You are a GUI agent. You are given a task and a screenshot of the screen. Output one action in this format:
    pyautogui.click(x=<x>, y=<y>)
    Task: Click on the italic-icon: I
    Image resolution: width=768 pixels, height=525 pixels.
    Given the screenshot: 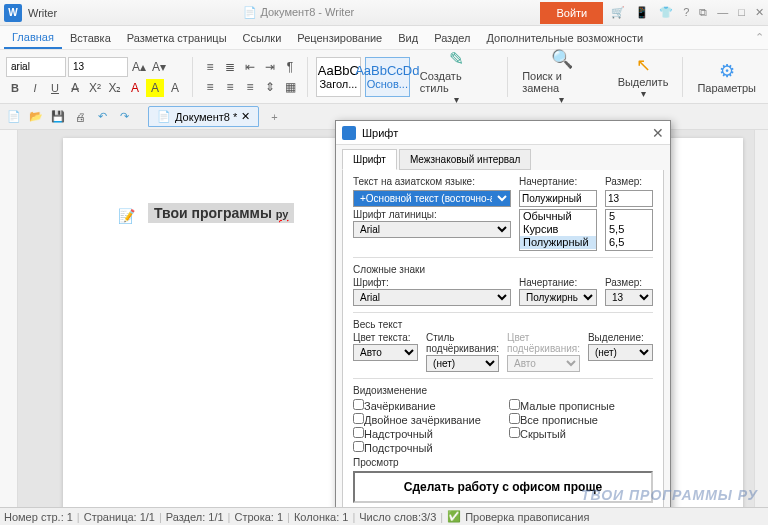 What is the action you would take?
    pyautogui.click(x=35, y=88)
    